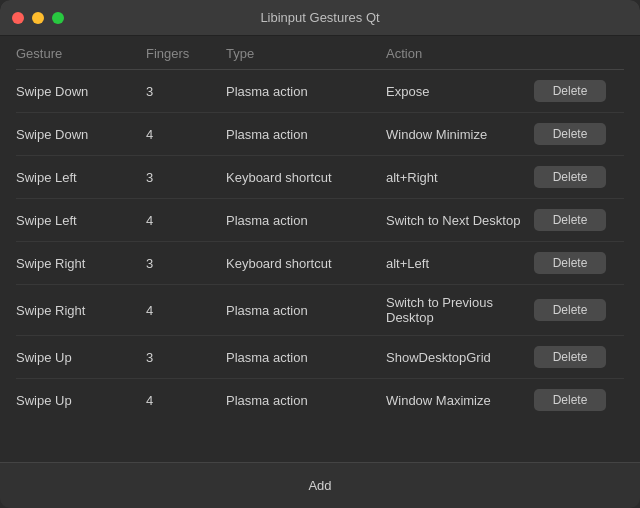 The image size is (640, 508). What do you see at coordinates (18, 18) in the screenshot?
I see `close-button` at bounding box center [18, 18].